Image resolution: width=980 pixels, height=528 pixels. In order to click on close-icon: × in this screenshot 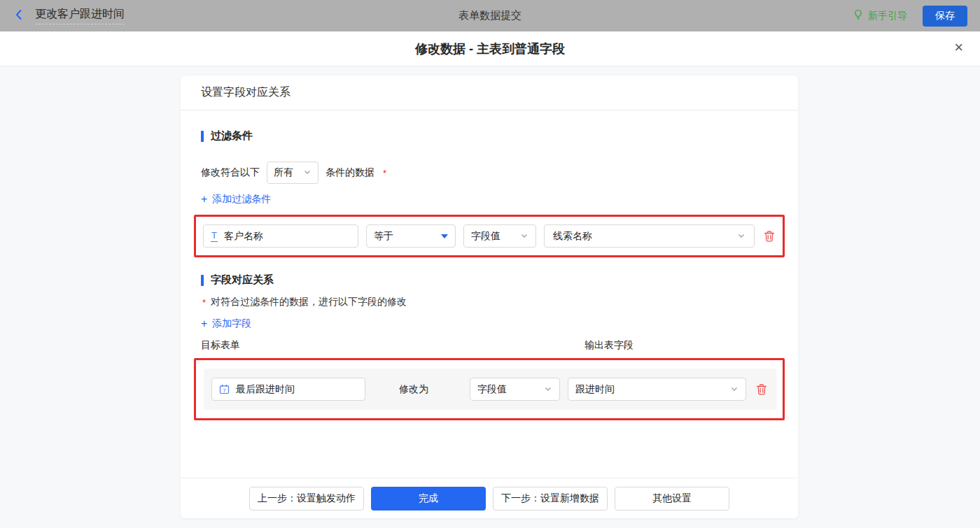, I will do `click(959, 48)`.